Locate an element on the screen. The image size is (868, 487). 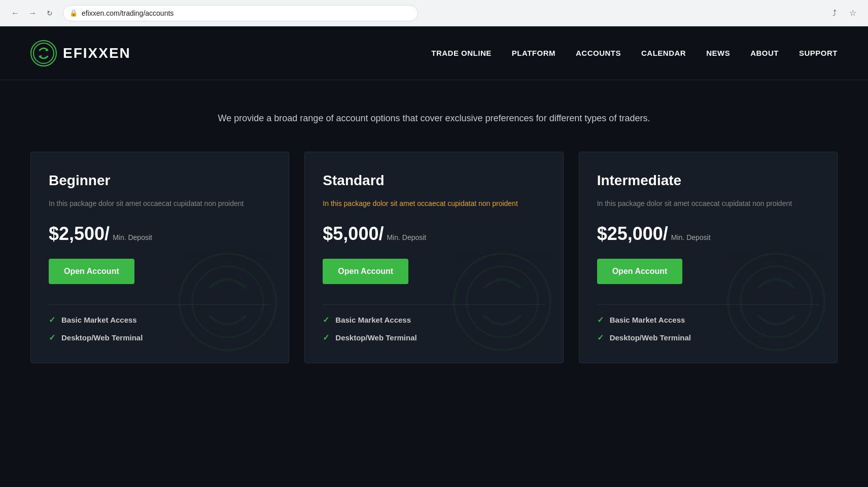
card-watermark-standard is located at coordinates (502, 302).